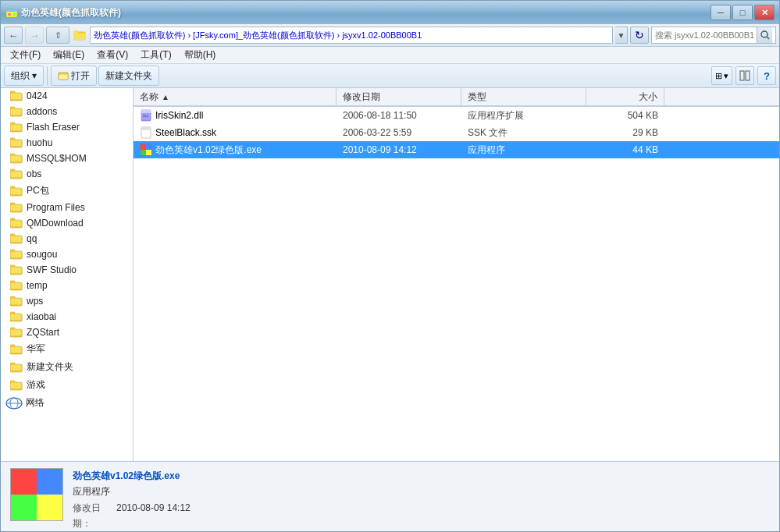 Image resolution: width=780 pixels, height=532 pixels. What do you see at coordinates (456, 133) in the screenshot?
I see `file-row: SteelBlack.ssk 2006-03-22 5:59 SSK 文件 29…` at bounding box center [456, 133].